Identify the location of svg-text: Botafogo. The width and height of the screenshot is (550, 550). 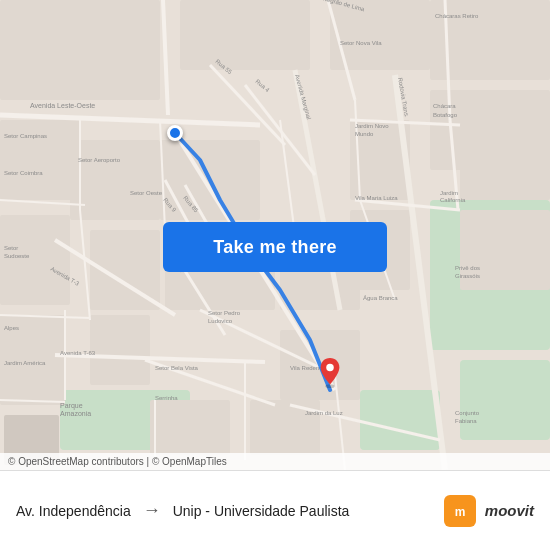
(446, 115).